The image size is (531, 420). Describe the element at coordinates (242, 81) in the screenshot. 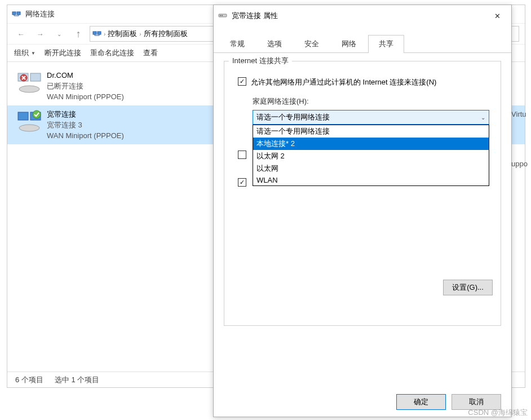

I see `checkbox-allow-sharing` at that location.